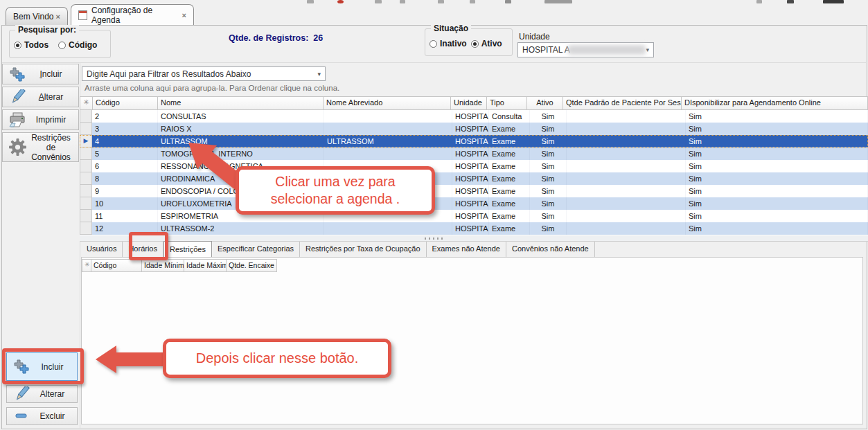 This screenshot has width=868, height=430. What do you see at coordinates (363, 249) in the screenshot?
I see `tab-restrições-por-taxa-de-ocupação: Restrições por Taxa de Ocupação` at bounding box center [363, 249].